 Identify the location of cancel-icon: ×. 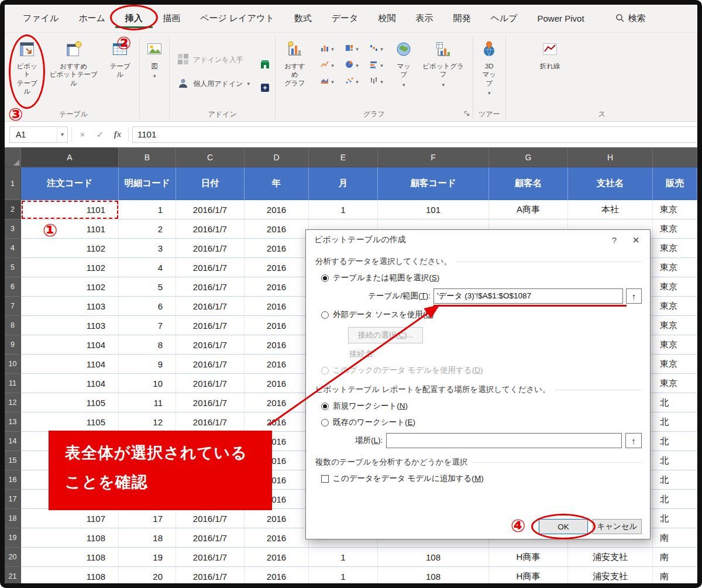
(82, 135).